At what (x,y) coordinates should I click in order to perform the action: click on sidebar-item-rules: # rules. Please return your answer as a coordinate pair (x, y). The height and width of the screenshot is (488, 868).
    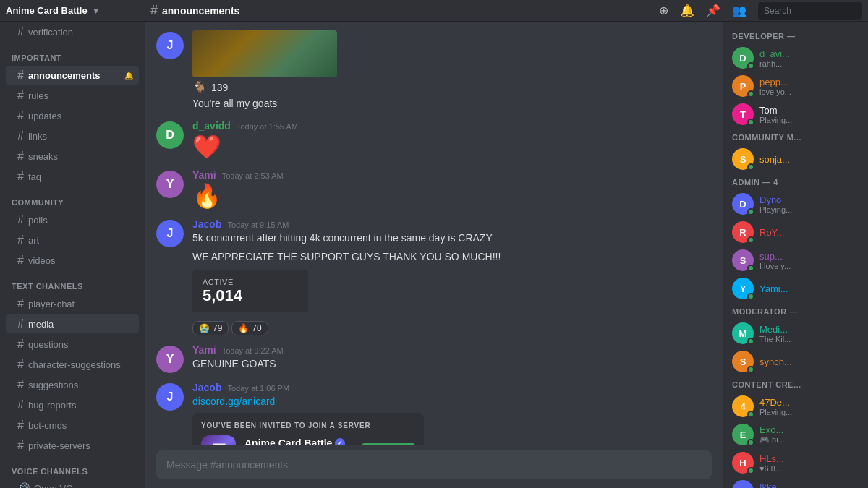
    Looking at the image, I should click on (72, 95).